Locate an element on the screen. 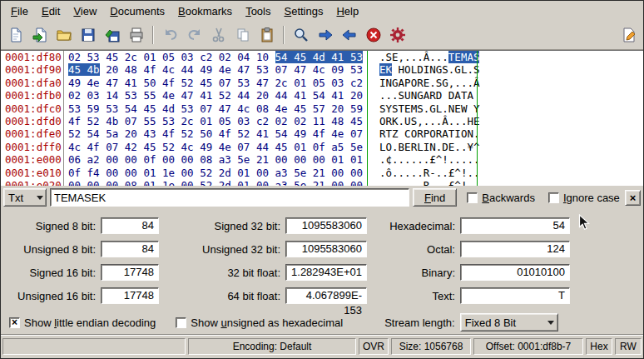  hex-row: 0001:dfb002 03 14 53 55 4e 47 41 52 44 2… is located at coordinates (322, 95).